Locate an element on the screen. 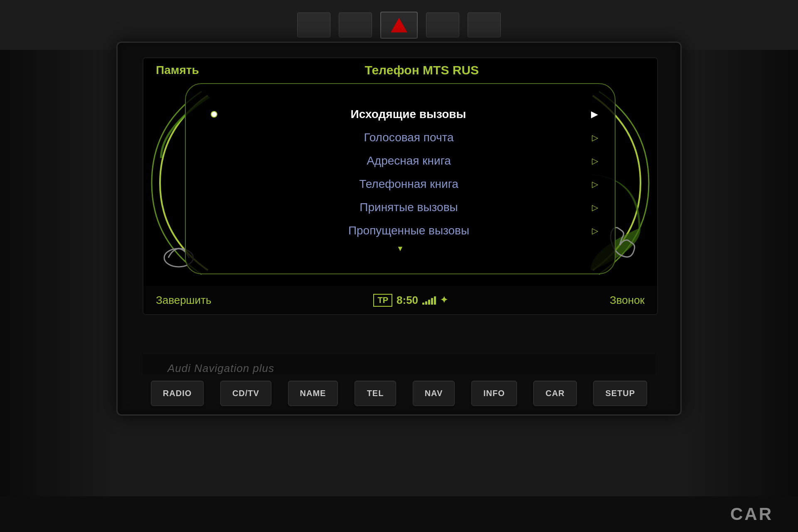 This screenshot has width=798, height=532. menu-item-received: Принятые вызовы ▷ is located at coordinates (400, 207).